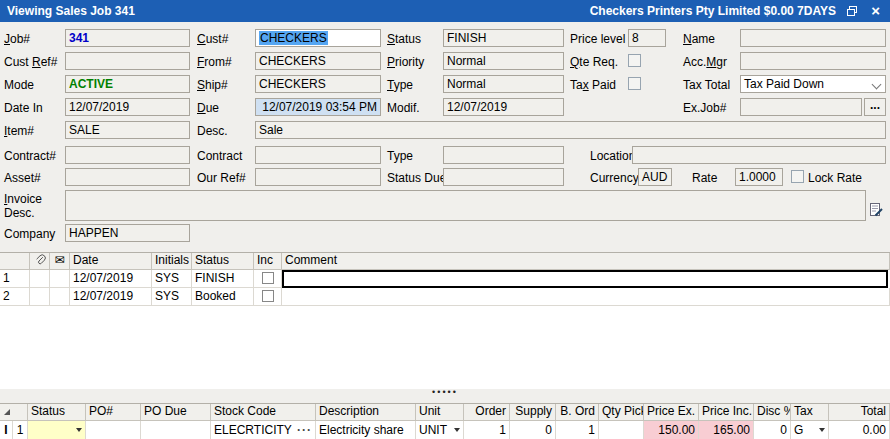 The height and width of the screenshot is (439, 890). What do you see at coordinates (585, 279) in the screenshot?
I see `comment-cell-focused` at bounding box center [585, 279].